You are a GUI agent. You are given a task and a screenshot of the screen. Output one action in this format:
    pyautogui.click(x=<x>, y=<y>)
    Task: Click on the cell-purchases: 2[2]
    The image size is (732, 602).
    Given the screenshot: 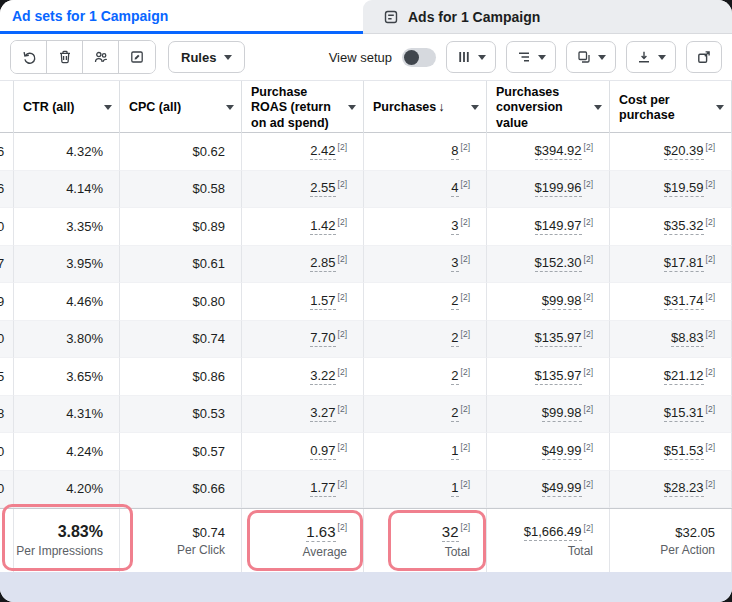 What is the action you would take?
    pyautogui.click(x=426, y=340)
    